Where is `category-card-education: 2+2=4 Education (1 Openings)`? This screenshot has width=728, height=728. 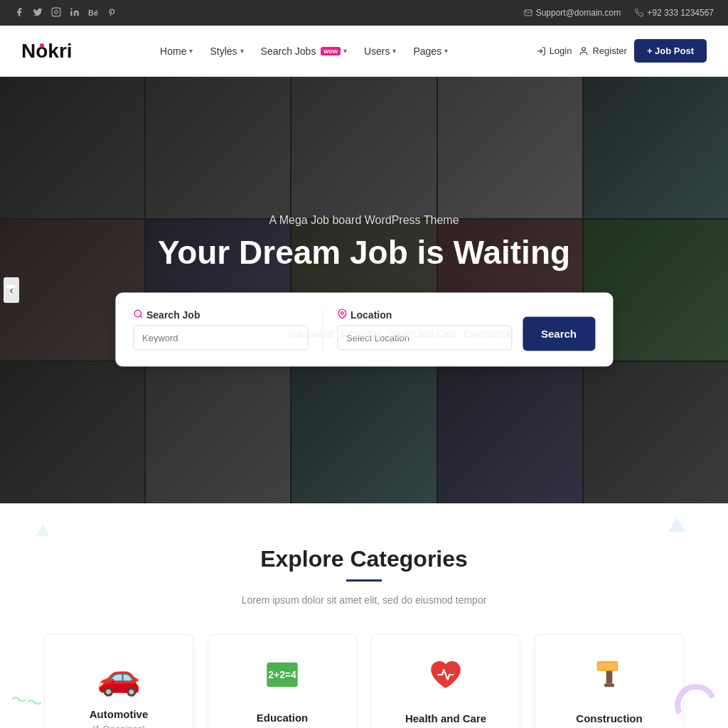 category-card-education: 2+2=4 Education (1 Openings) is located at coordinates (282, 681).